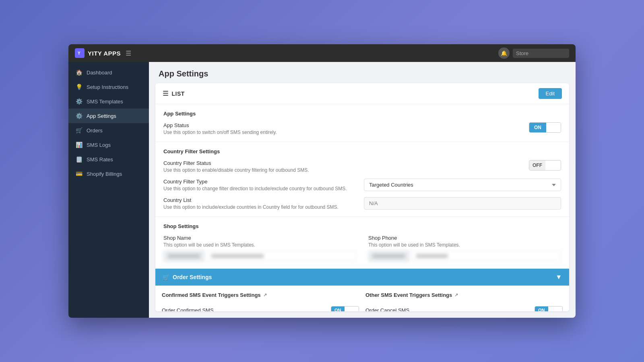 The width and height of the screenshot is (644, 362). What do you see at coordinates (79, 101) in the screenshot?
I see `sms-templates-icon: ⚙️` at bounding box center [79, 101].